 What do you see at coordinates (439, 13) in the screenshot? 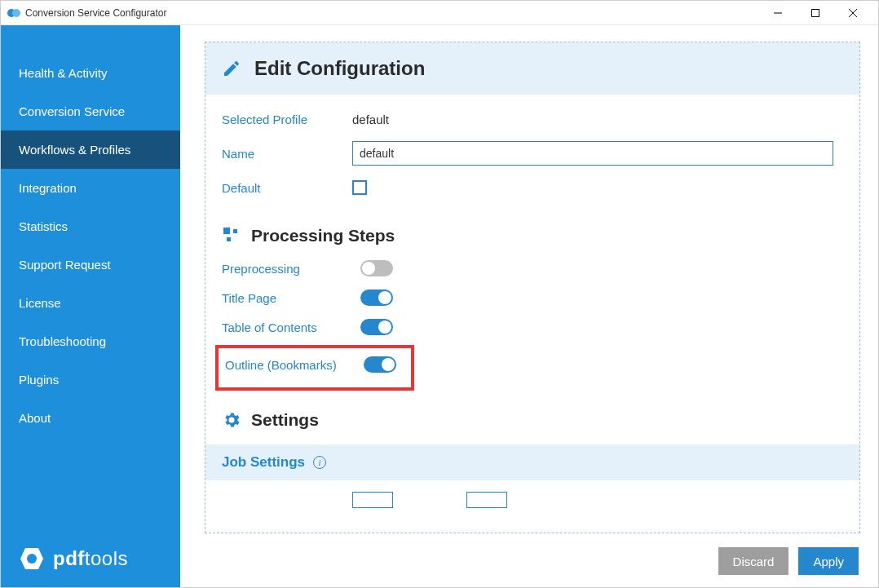
I see `titlebar: Conversion Service Configurator` at bounding box center [439, 13].